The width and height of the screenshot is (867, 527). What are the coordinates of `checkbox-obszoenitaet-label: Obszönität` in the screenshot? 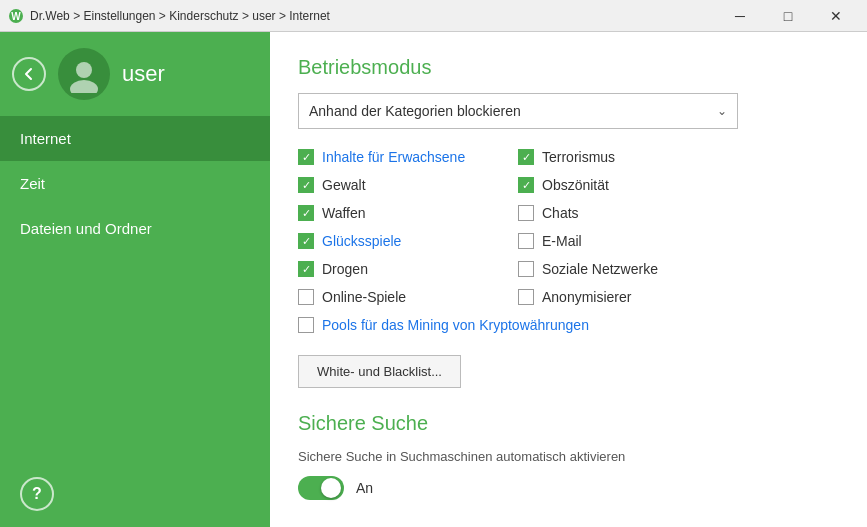 It's located at (576, 185).